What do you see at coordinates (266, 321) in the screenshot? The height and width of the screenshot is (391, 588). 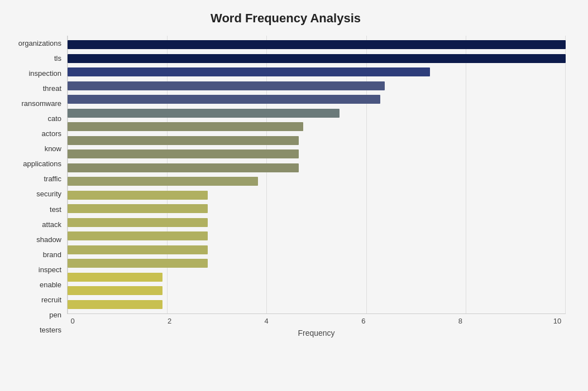 I see `x-tick: 4` at bounding box center [266, 321].